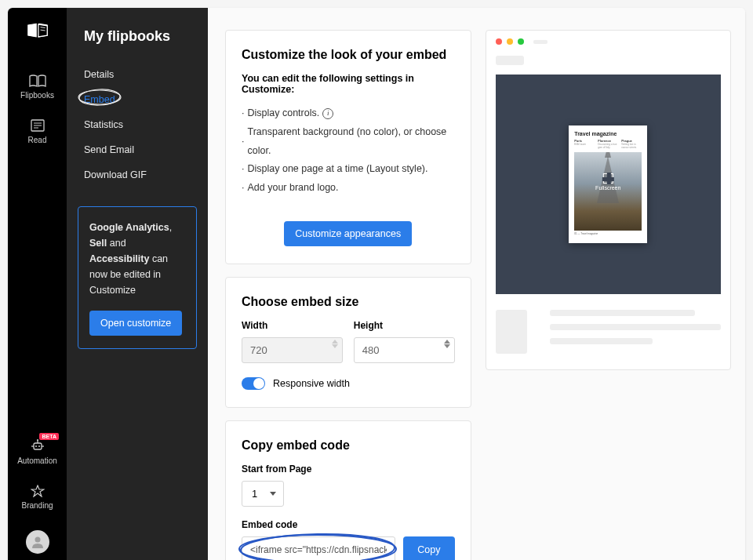 The height and width of the screenshot is (560, 753). I want to click on sidebar-item-statistics: Statistics, so click(137, 125).